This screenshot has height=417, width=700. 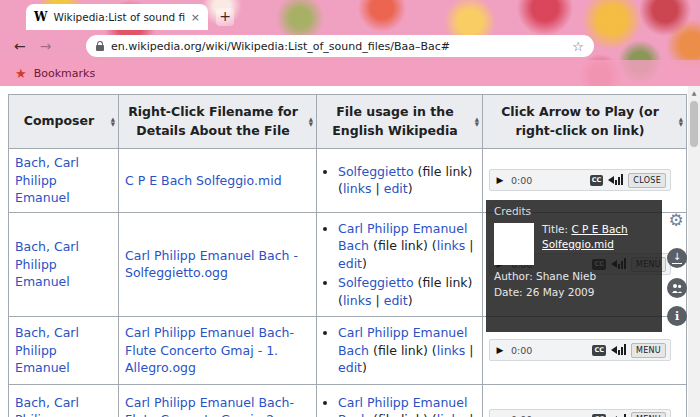 I want to click on browser-tab: W Wikipedia:List of sound files/Baa ×, so click(x=117, y=17).